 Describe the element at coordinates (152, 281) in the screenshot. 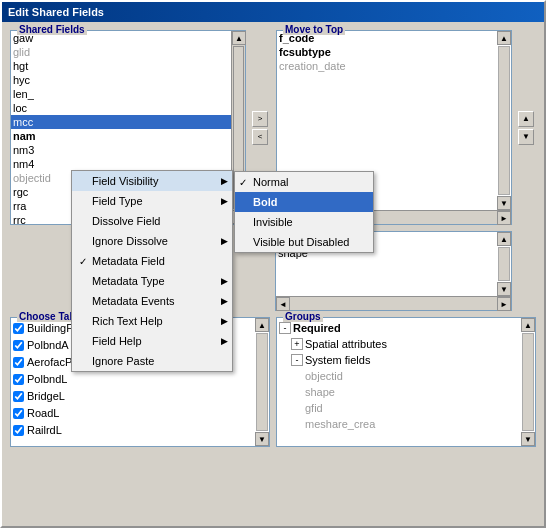

I see `metadata-type-menu-item: Metadata Type ▶` at that location.